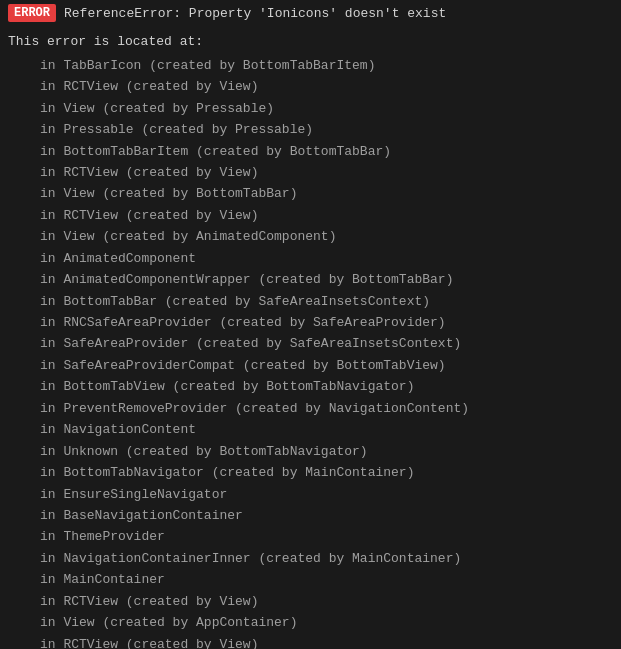 The width and height of the screenshot is (621, 649). I want to click on stack-line: in NavigationContainerInner (created by …, so click(310, 558).